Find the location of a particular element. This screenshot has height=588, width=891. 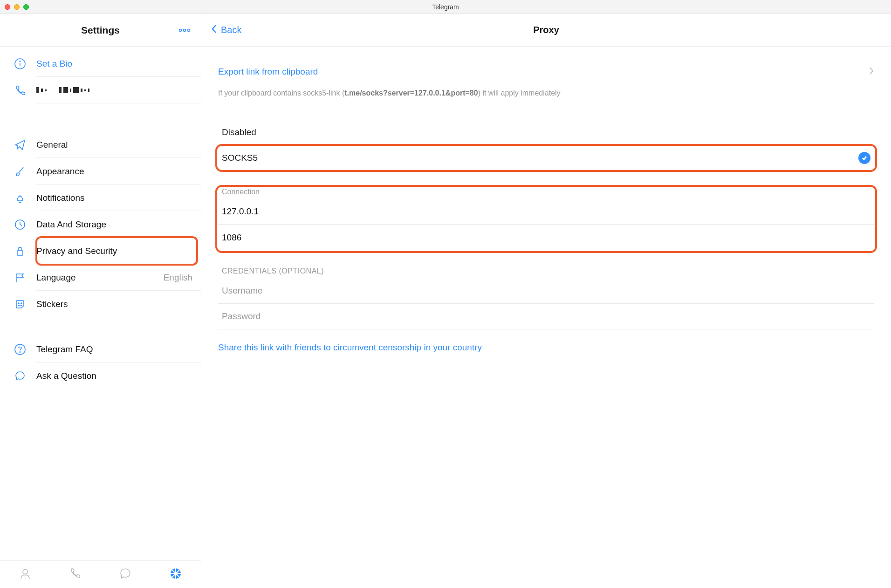

sidebar-item-general: General is located at coordinates (101, 144).